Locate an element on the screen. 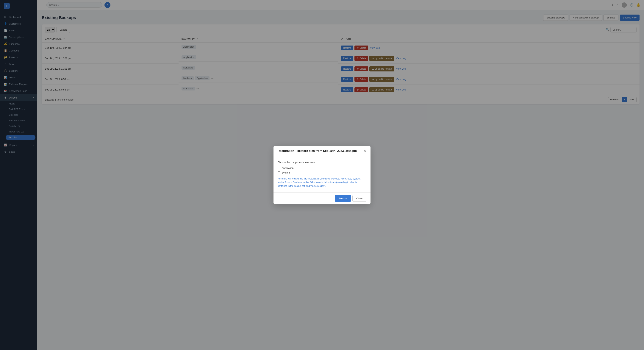 The height and width of the screenshot is (350, 644). modal-body: Choose the components to restore: Applic… is located at coordinates (322, 174).